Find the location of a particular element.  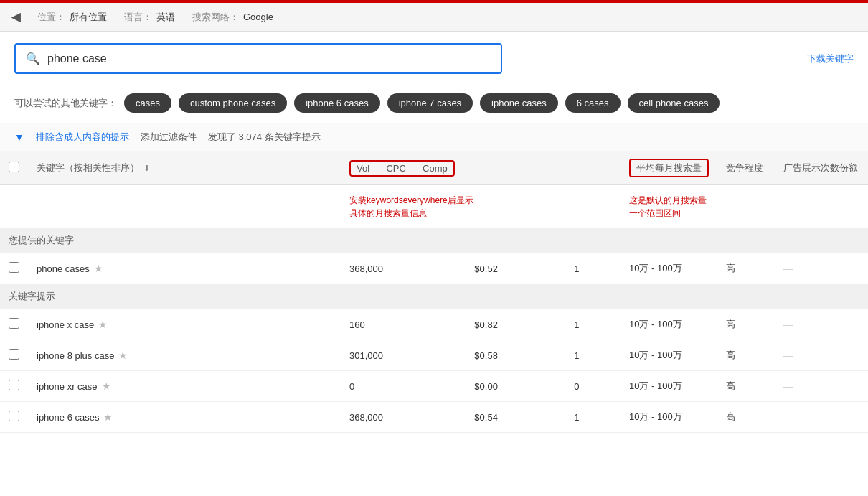

select-all-checkbox is located at coordinates (14, 167).